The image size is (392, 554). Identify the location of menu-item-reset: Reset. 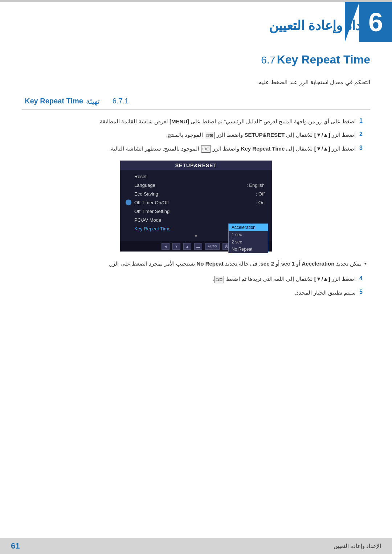
(196, 176).